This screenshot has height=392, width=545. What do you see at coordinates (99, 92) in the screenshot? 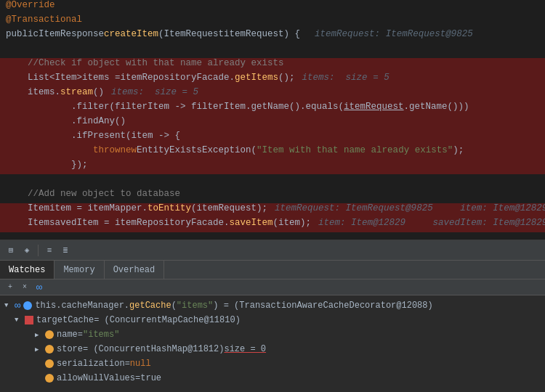
I see `stream-call-end: ()` at bounding box center [99, 92].